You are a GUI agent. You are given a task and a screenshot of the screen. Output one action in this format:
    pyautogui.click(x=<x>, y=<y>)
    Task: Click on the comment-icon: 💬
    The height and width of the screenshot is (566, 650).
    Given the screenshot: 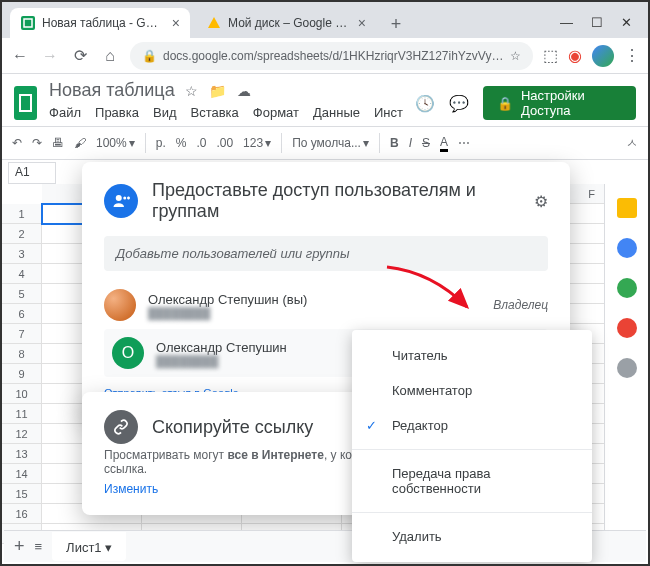 What is the action you would take?
    pyautogui.click(x=459, y=104)
    